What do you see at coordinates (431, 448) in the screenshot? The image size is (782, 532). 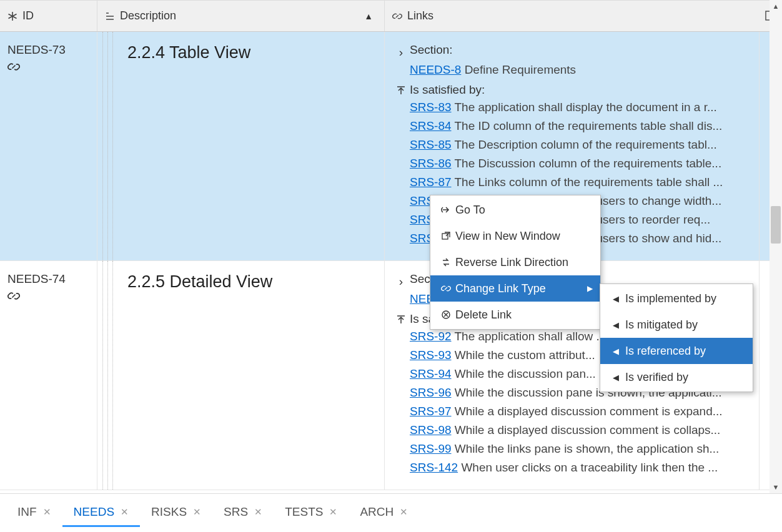 I see `requirement-link: SRS-99` at bounding box center [431, 448].